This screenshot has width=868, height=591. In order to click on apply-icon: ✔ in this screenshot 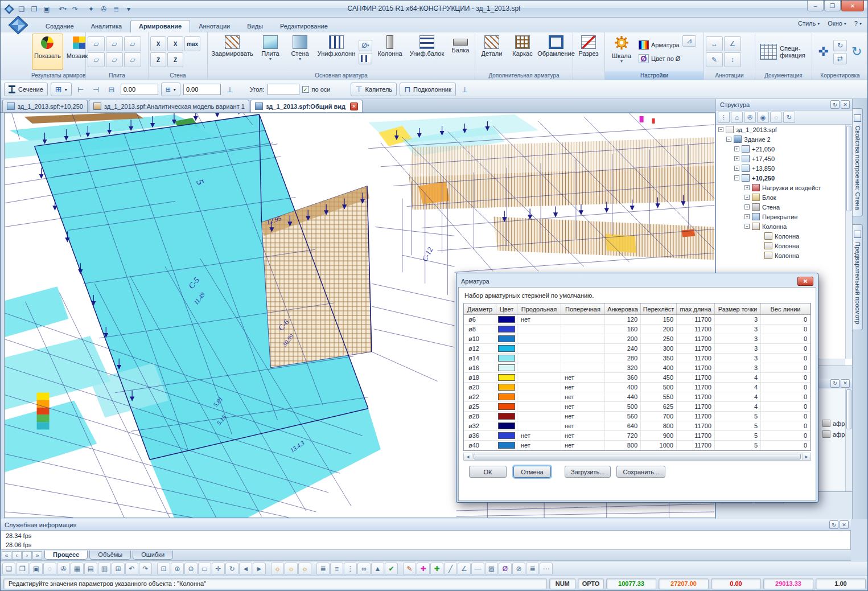, I will do `click(392, 569)`.